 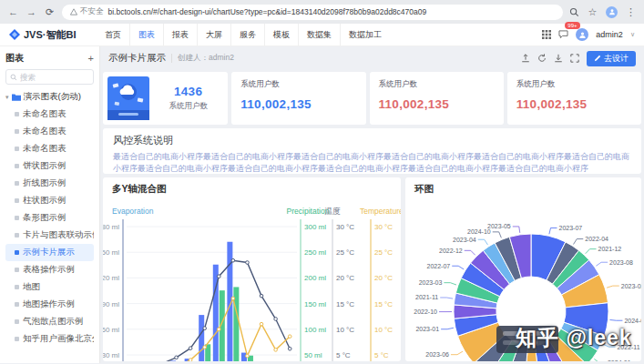 What do you see at coordinates (592, 13) in the screenshot?
I see `bookmark-star-icon: ☆` at bounding box center [592, 13].